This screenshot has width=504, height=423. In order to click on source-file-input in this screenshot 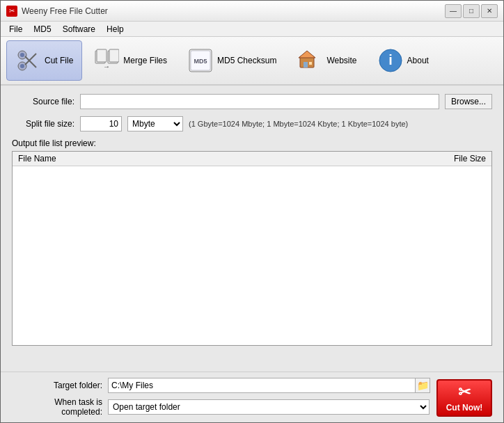, I will do `click(260, 102)`.